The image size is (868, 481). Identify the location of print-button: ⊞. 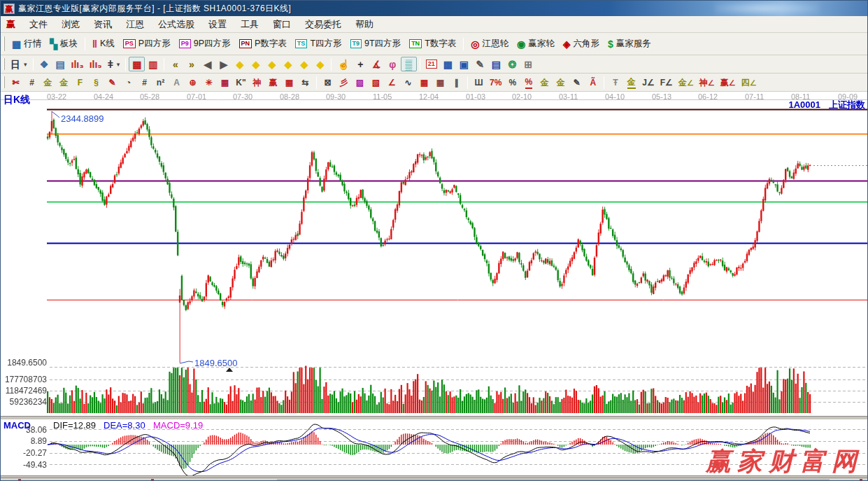
(529, 64).